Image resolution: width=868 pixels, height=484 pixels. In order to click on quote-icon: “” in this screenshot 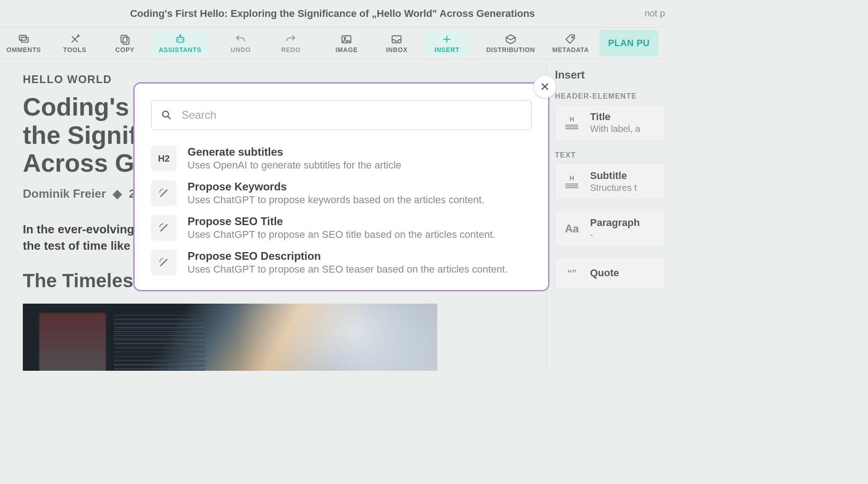, I will do `click(572, 273)`.